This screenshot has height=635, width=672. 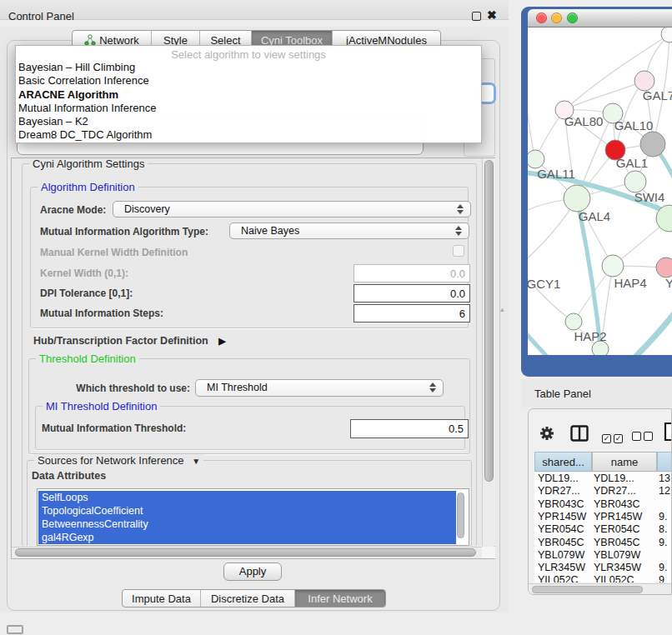 What do you see at coordinates (477, 17) in the screenshot?
I see `float-window-icon` at bounding box center [477, 17].